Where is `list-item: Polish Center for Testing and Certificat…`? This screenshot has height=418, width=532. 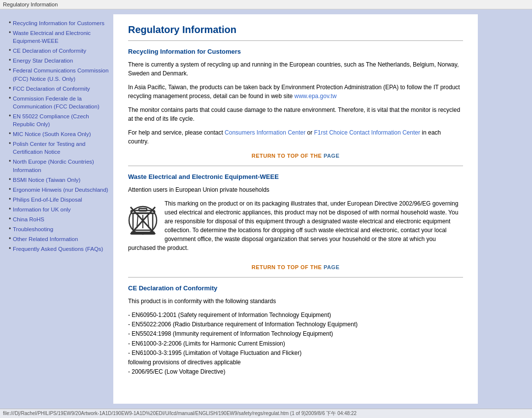 list-item: Polish Center for Testing and Certificat… is located at coordinates (59, 148).